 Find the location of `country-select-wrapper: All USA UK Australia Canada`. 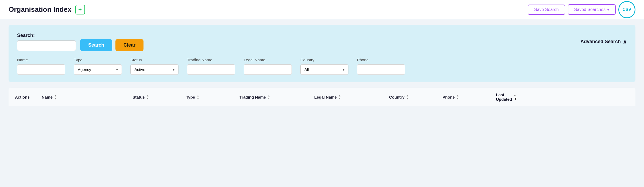

country-select-wrapper: All USA UK Australia Canada is located at coordinates (324, 70).